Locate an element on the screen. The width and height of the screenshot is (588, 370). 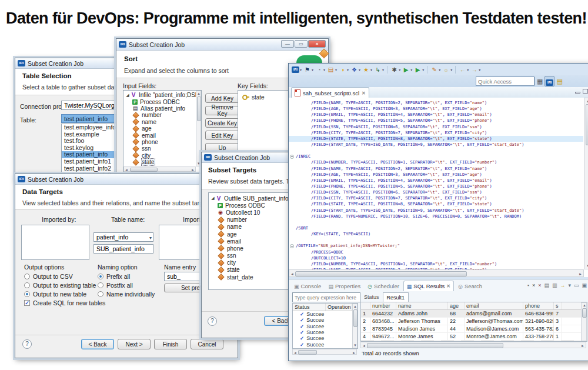
code-line: /FIELD=(EMAIL, TYPE=ASCII, POSITION=4, S… is located at coordinates (436, 115).